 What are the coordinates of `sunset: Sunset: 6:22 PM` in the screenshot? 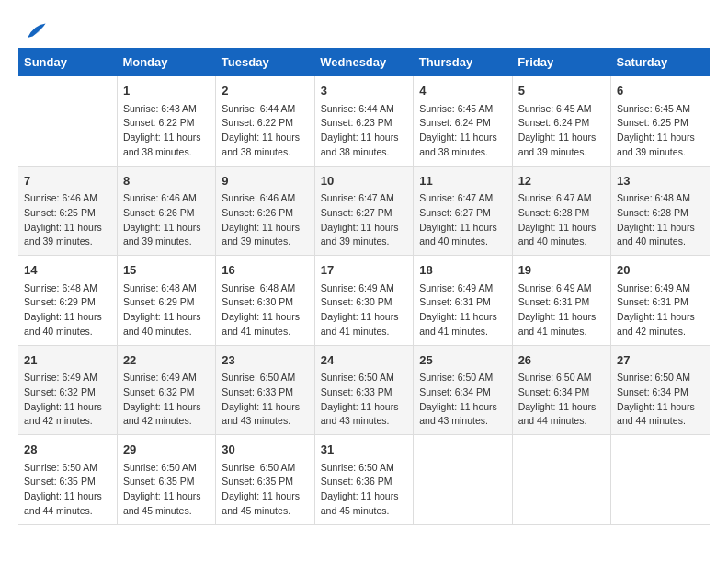 It's located at (166, 123).